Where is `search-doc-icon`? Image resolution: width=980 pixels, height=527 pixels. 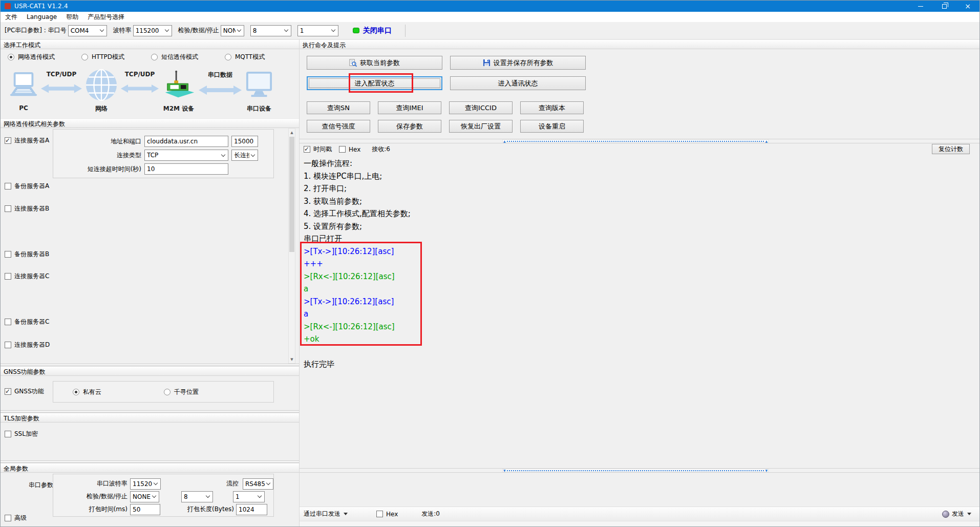 search-doc-icon is located at coordinates (353, 63).